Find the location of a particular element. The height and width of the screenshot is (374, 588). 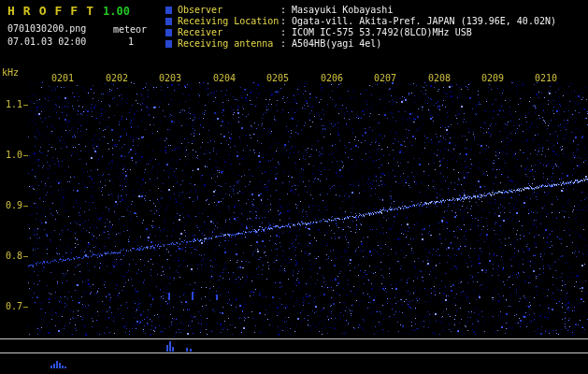

info-label-receiver: Receiver is located at coordinates (229, 32).